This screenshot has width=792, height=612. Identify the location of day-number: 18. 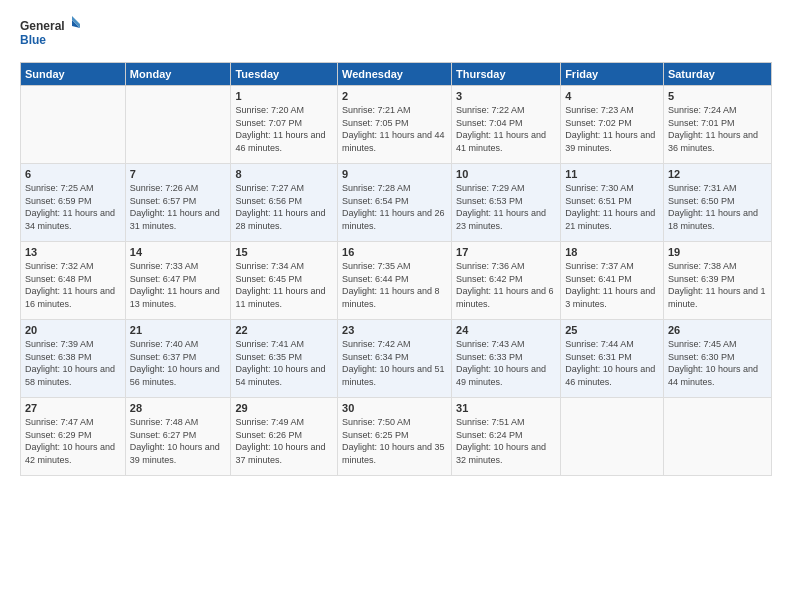
(612, 252).